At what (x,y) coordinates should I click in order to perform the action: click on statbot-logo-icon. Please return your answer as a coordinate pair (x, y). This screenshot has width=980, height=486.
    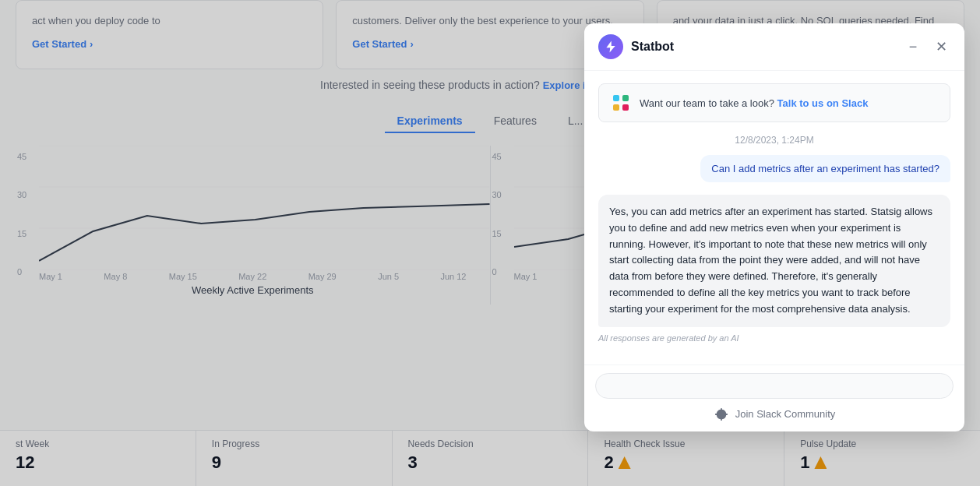
    Looking at the image, I should click on (611, 47).